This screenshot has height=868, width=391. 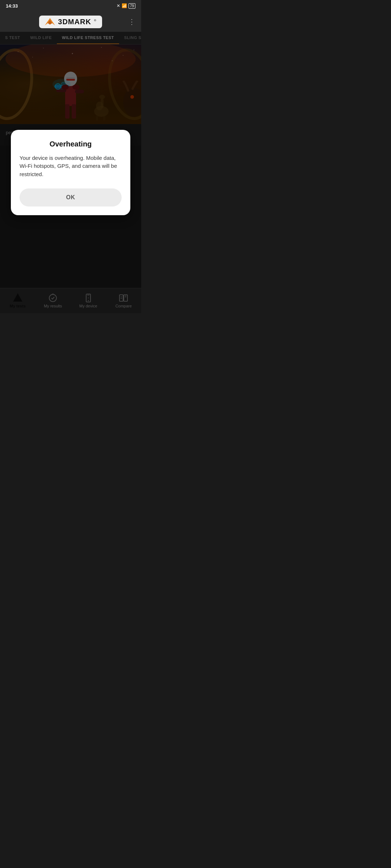 I want to click on dialog-ok-button: OK, so click(x=71, y=197).